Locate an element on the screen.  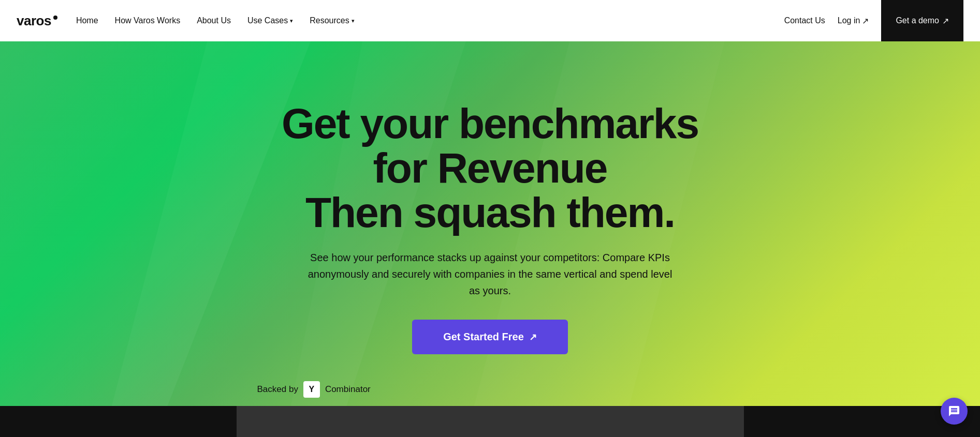
login-arrow-icon: ↗ is located at coordinates (866, 21).